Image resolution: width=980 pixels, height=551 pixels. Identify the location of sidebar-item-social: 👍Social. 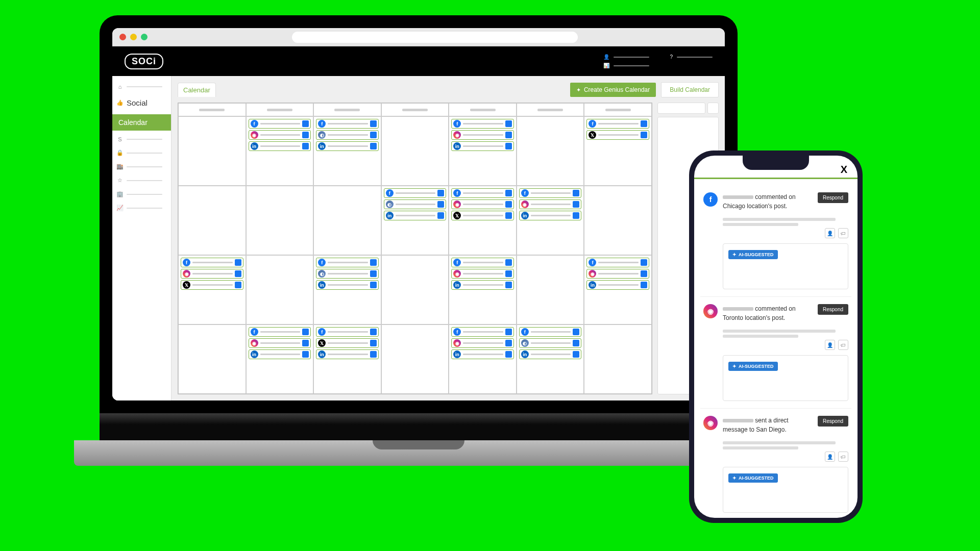
(142, 103).